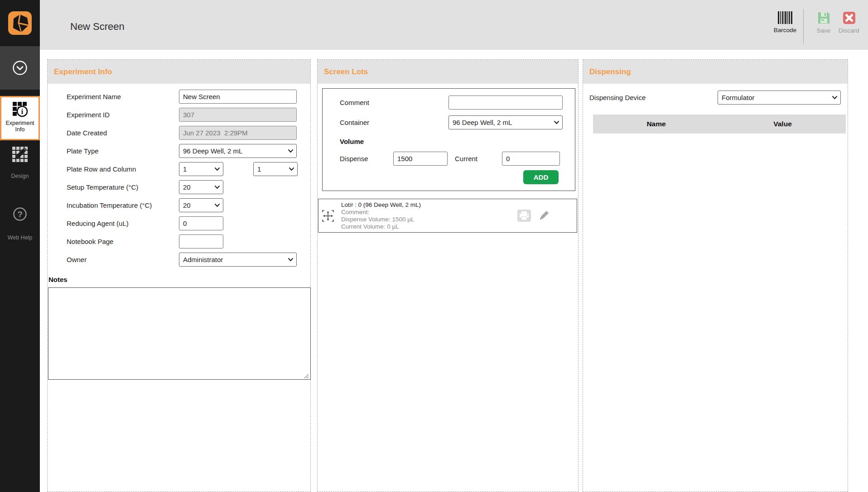 The height and width of the screenshot is (492, 868). Describe the element at coordinates (849, 18) in the screenshot. I see `discard-icon` at that location.